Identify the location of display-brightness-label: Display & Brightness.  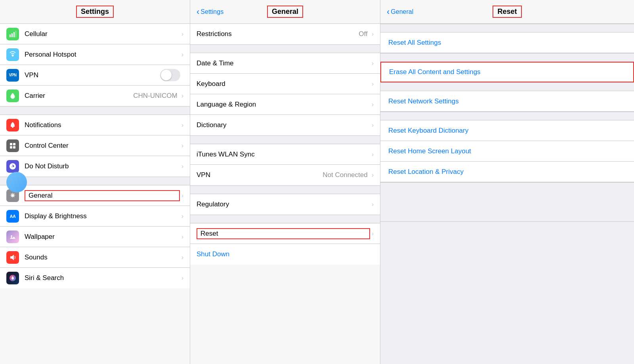
(102, 216).